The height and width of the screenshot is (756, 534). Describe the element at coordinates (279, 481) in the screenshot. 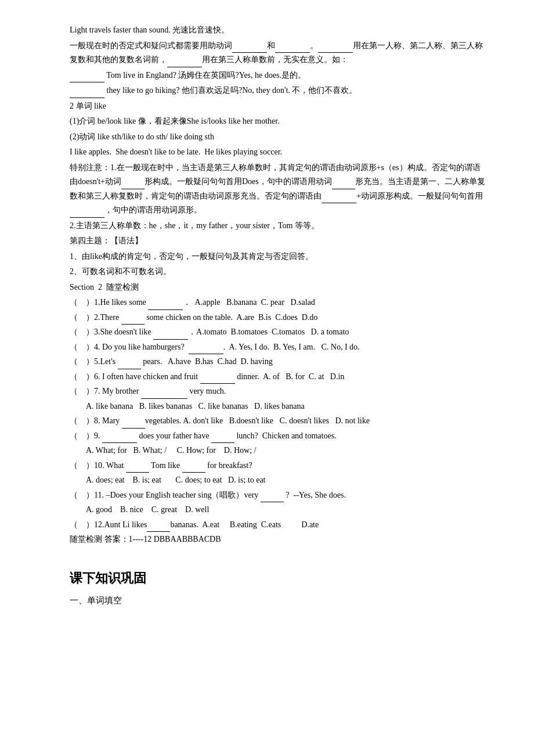

I see `q10-options: A. does; eat B. is; eat C. does; to eat …` at that location.